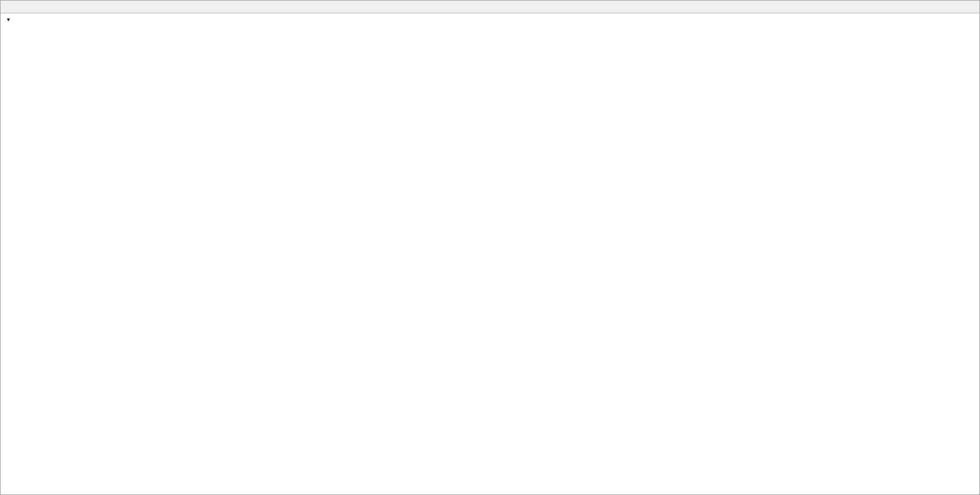 This screenshot has width=980, height=495. What do you see at coordinates (8, 20) in the screenshot?
I see `one-click-trading-toggle-icon: ▼` at bounding box center [8, 20].